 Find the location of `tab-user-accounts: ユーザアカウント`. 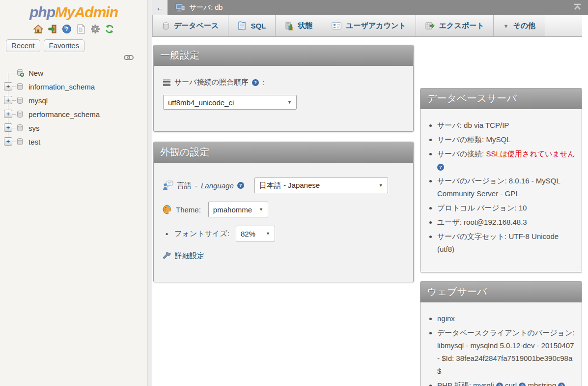

tab-user-accounts: ユーザアカウント is located at coordinates (369, 26).